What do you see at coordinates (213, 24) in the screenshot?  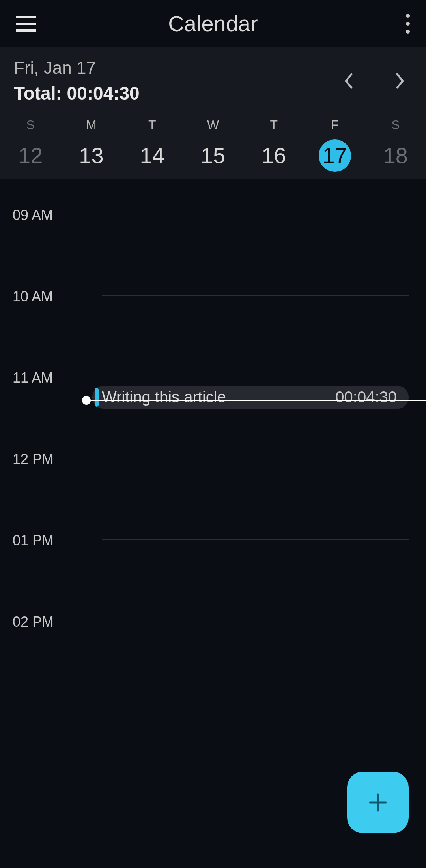 I see `app-header: Calendar` at bounding box center [213, 24].